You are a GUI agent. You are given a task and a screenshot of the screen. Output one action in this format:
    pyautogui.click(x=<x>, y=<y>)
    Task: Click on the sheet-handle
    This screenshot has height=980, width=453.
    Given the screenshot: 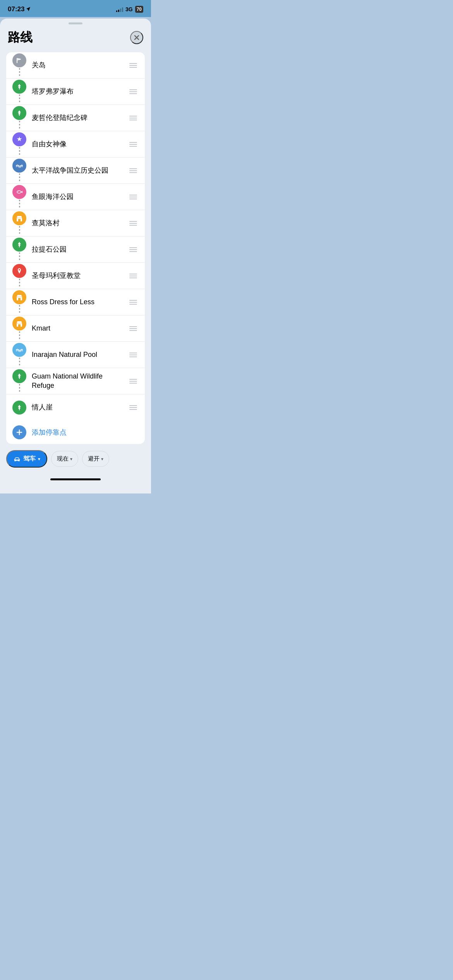 What is the action you would take?
    pyautogui.click(x=76, y=22)
    